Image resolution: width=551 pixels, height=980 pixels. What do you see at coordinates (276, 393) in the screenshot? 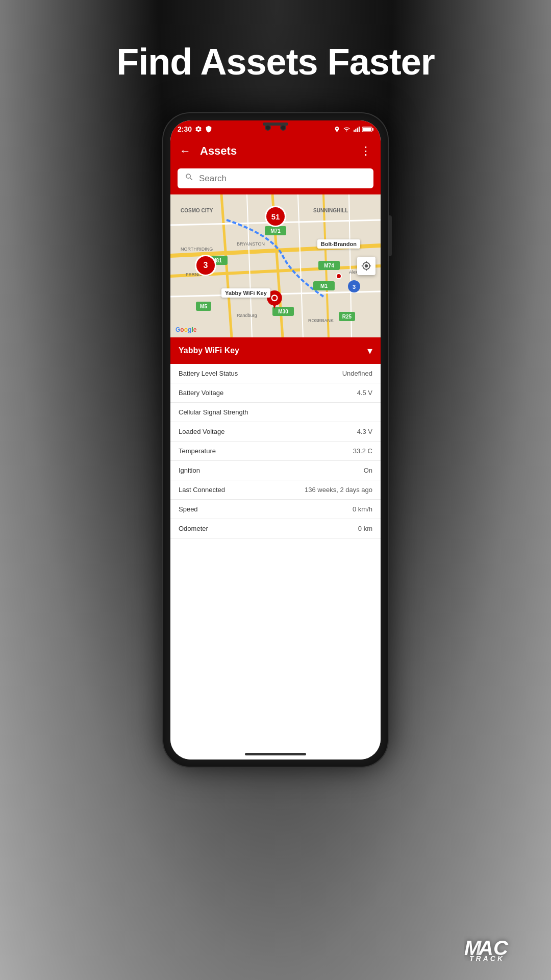
I see `detail-row: Battery Voltage4.5 V` at bounding box center [276, 393].